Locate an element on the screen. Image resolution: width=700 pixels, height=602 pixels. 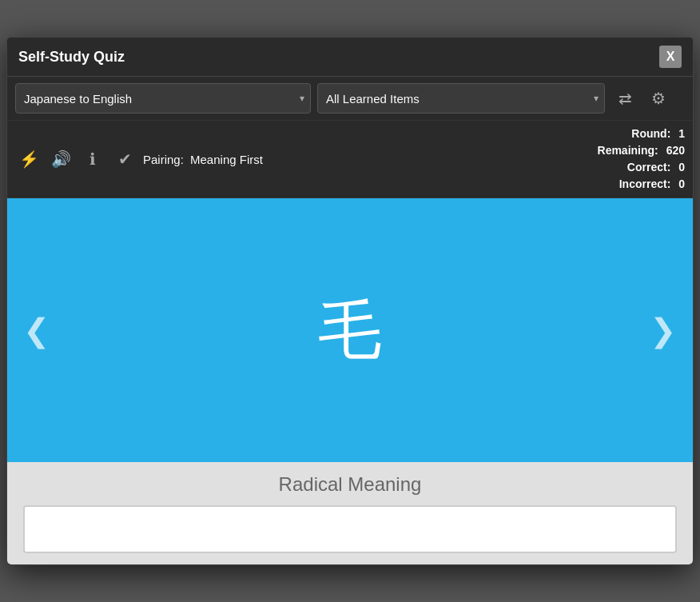
check-icon: ✔ is located at coordinates (125, 159).